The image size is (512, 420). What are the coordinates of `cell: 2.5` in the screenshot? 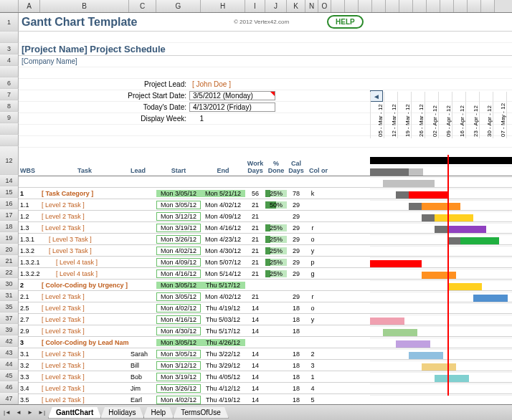 It's located at (29, 308).